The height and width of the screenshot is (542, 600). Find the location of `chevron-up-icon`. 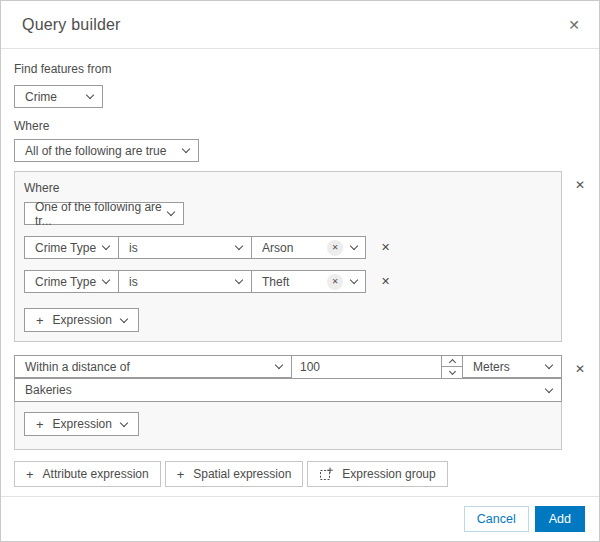

chevron-up-icon is located at coordinates (452, 362).